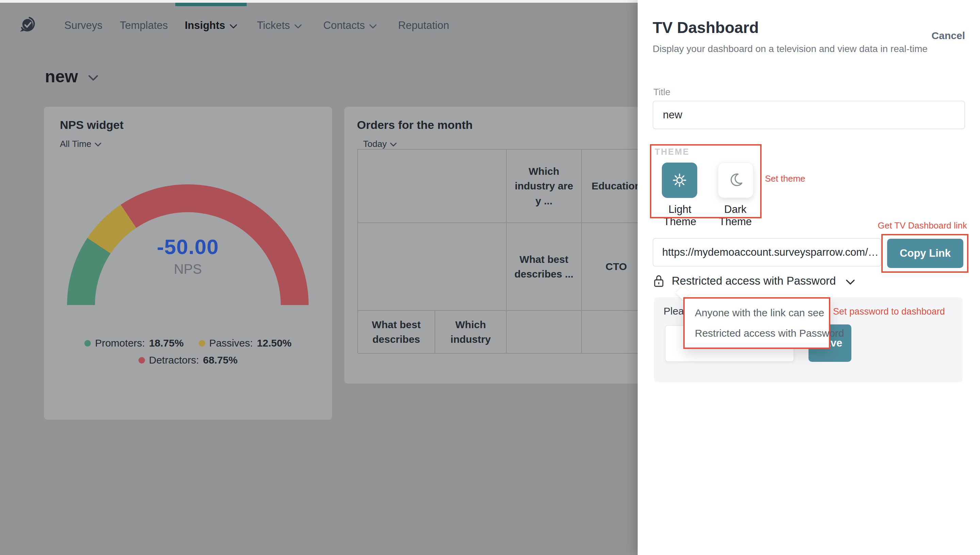  I want to click on nps-score-value: -50.00, so click(188, 247).